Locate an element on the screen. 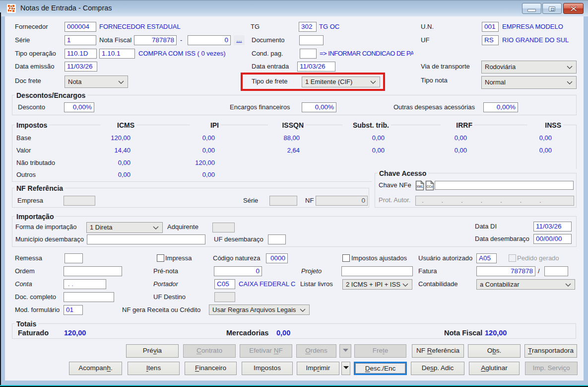 This screenshot has width=588, height=387. svg-text: CCe is located at coordinates (430, 187).